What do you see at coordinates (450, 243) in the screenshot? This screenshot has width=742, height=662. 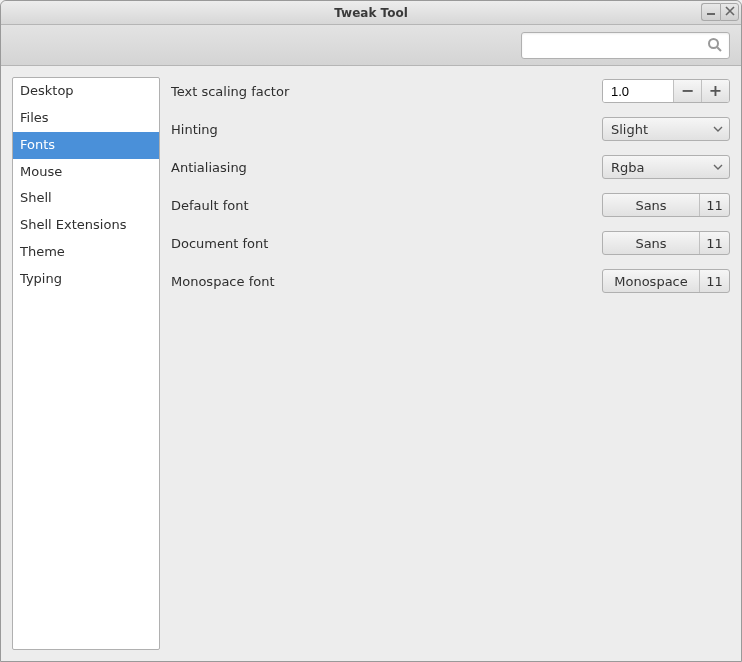 I see `row-document-font: Document font Sans 11` at bounding box center [450, 243].